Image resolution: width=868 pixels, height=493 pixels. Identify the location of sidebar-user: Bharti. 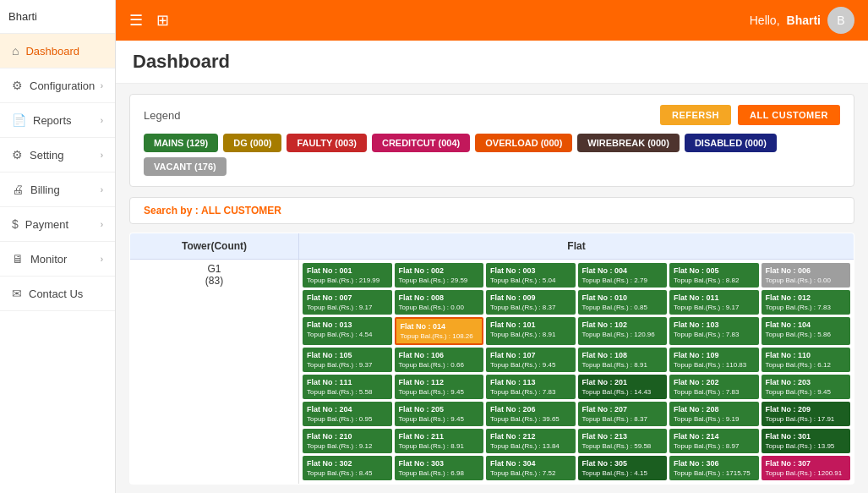
(57, 17).